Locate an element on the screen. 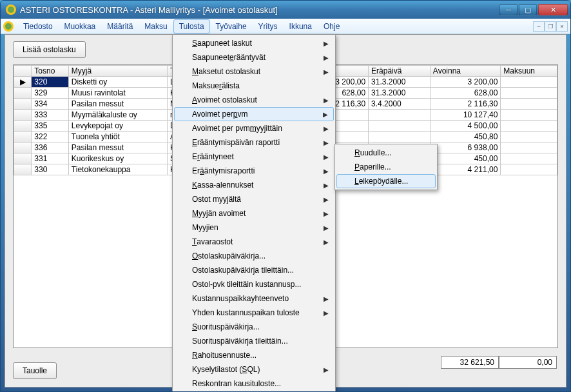 This screenshot has width=571, height=392. col-header: Eräpäivä is located at coordinates (400, 71).